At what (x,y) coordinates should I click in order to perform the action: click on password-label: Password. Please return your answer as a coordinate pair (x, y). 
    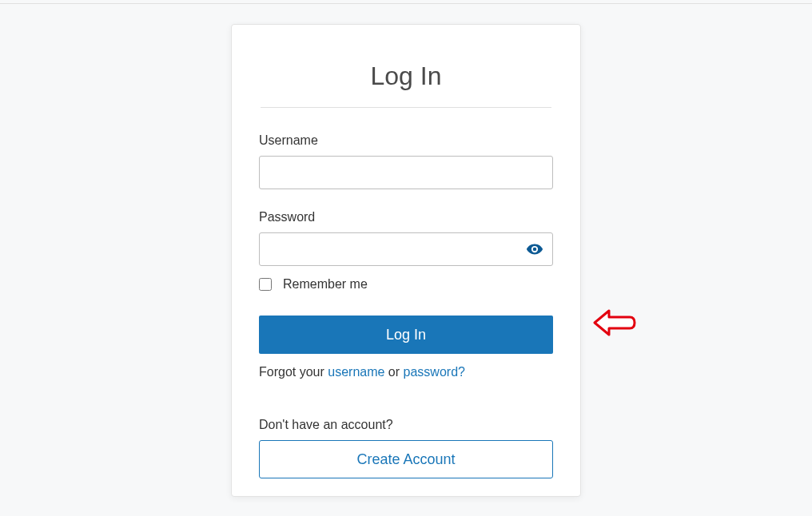
    Looking at the image, I should click on (406, 217).